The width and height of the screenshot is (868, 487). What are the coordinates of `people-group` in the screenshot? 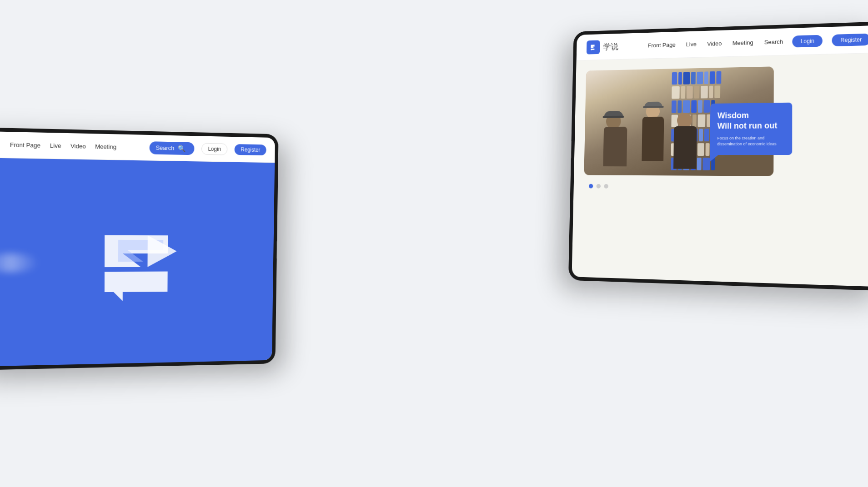 It's located at (652, 135).